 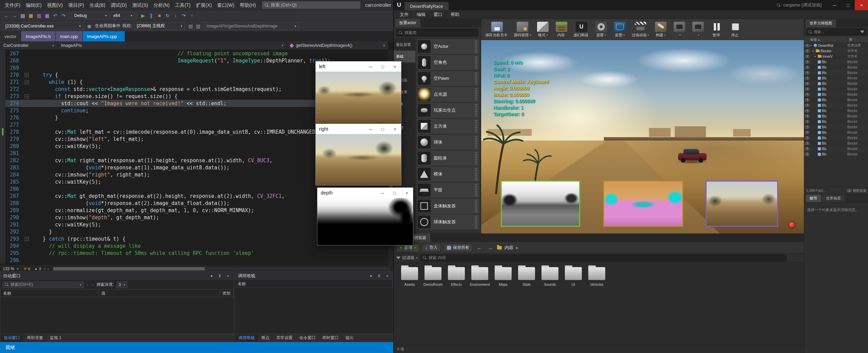 I want to click on panel-tab: 局部变量, so click(x=35, y=338).